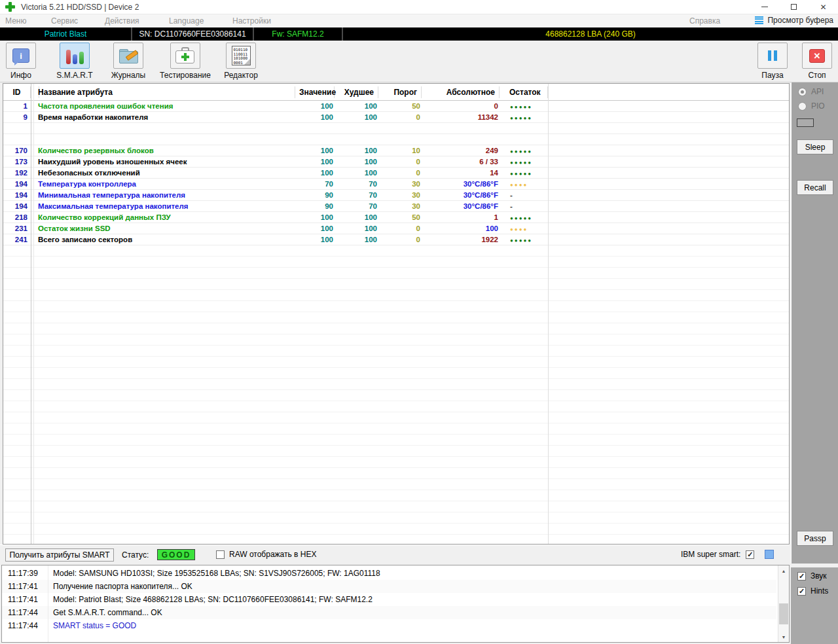 The image size is (838, 644). I want to click on pause-button: Пауза, so click(773, 62).